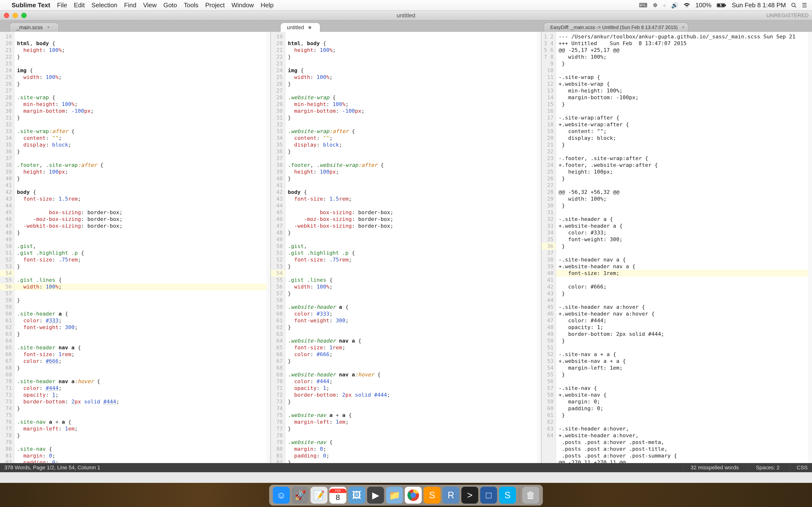 The image size is (812, 507). I want to click on menu-tools: Tools, so click(191, 5).